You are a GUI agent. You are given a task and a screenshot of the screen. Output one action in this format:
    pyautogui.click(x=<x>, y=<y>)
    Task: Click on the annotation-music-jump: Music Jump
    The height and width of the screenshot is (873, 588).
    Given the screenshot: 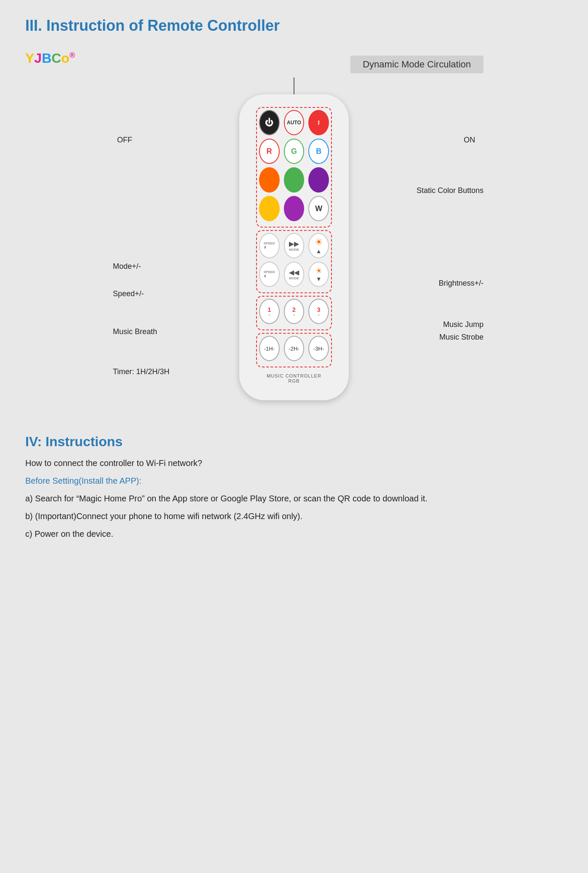 What is the action you would take?
    pyautogui.click(x=463, y=324)
    